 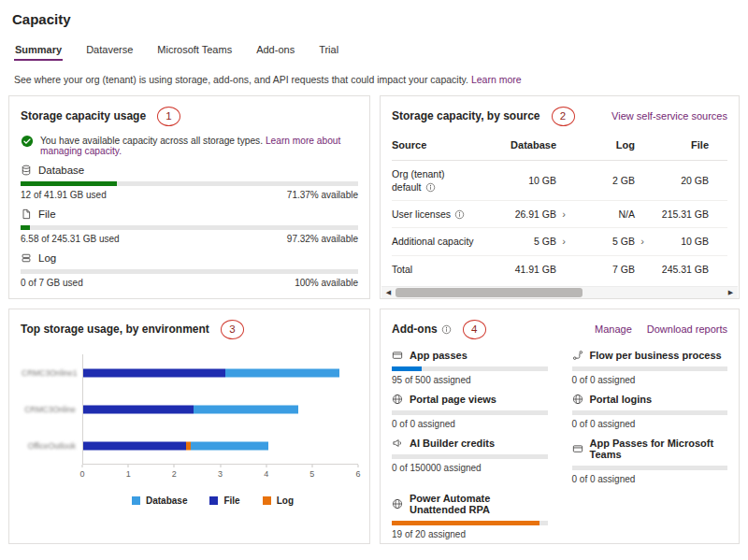 I want to click on storage-meters: Database12 of 41.91 GB used71.37% availa…, so click(x=189, y=226).